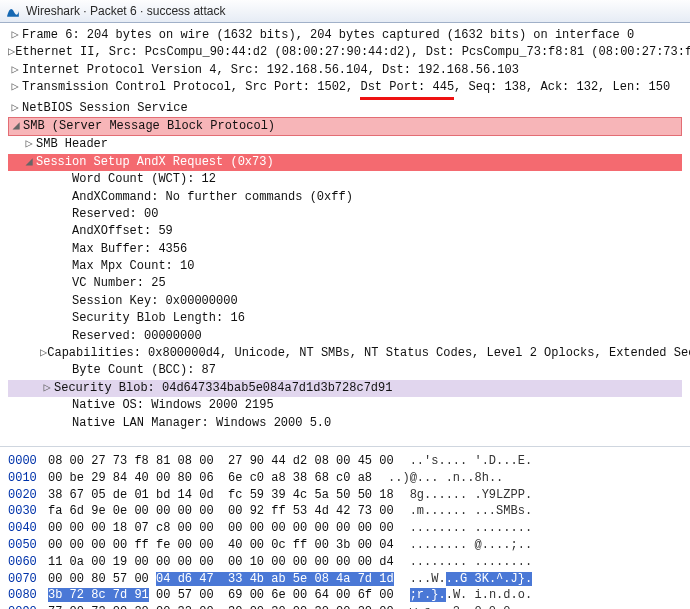  What do you see at coordinates (345, 126) in the screenshot?
I see `smb-line: ◢SMB (Server Message Block Protocol)` at bounding box center [345, 126].